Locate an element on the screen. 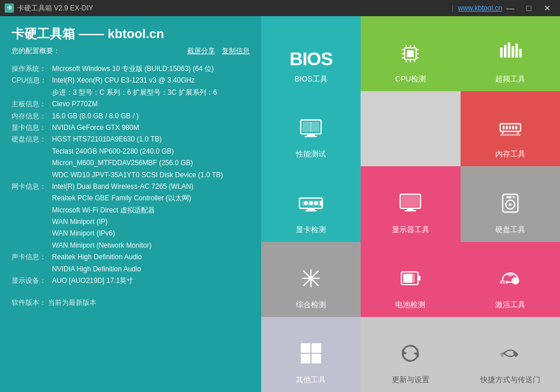 This screenshot has width=560, height=392. screenshot-button: 截屏分享 is located at coordinates (201, 51).